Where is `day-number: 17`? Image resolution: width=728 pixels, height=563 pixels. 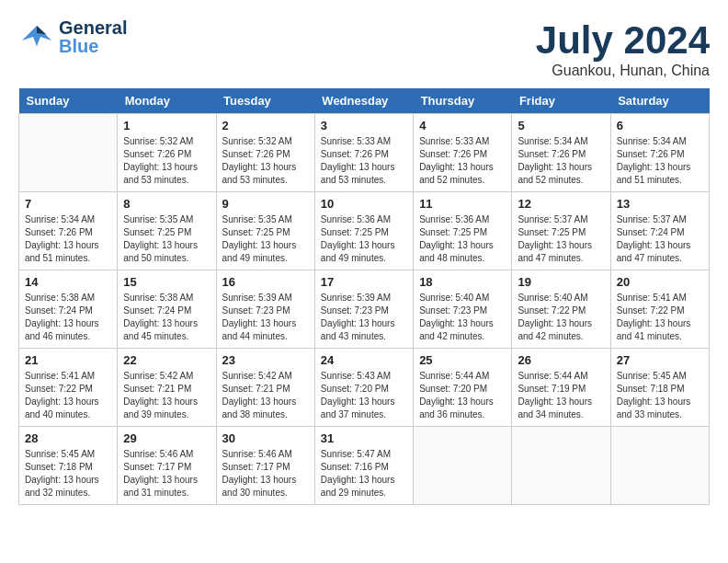 day-number: 17 is located at coordinates (364, 282).